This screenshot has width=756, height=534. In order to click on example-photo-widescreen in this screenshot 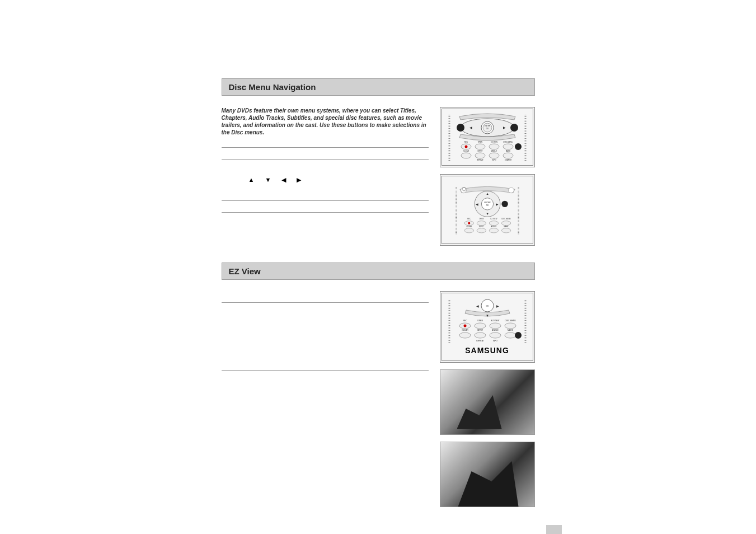, I will do `click(487, 402)`.